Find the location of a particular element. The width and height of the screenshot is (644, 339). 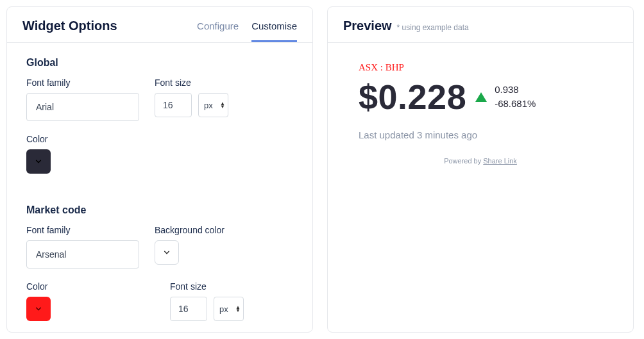

section-market-code-heading: Market code is located at coordinates (160, 210).